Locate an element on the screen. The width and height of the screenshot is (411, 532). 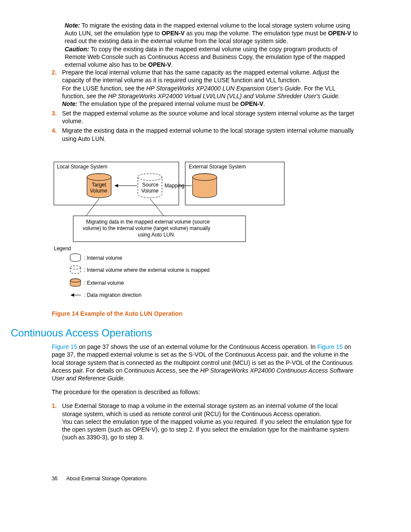
diagram-desc: Migrating data in the mapped external vo… is located at coordinates (148, 222).